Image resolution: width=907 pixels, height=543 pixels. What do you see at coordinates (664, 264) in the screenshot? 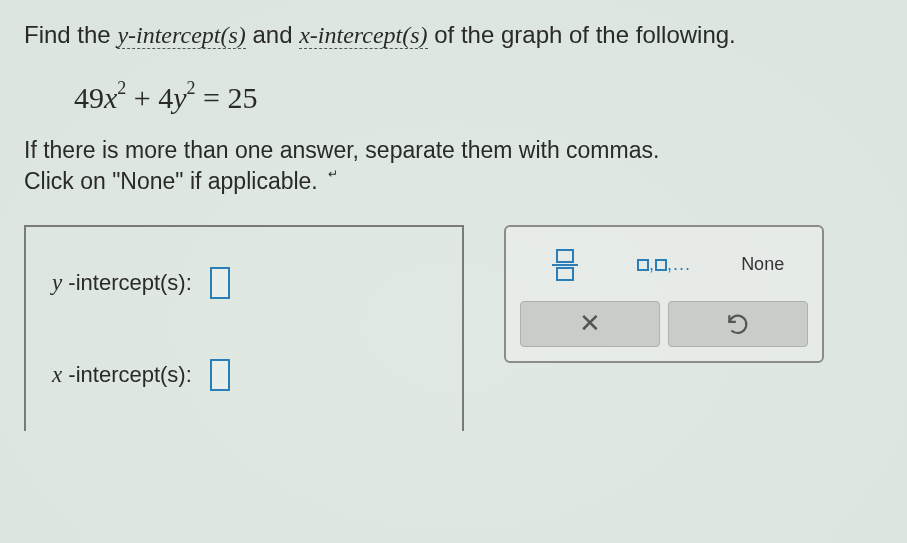
I see `list-icon: ,,...` at bounding box center [664, 264].